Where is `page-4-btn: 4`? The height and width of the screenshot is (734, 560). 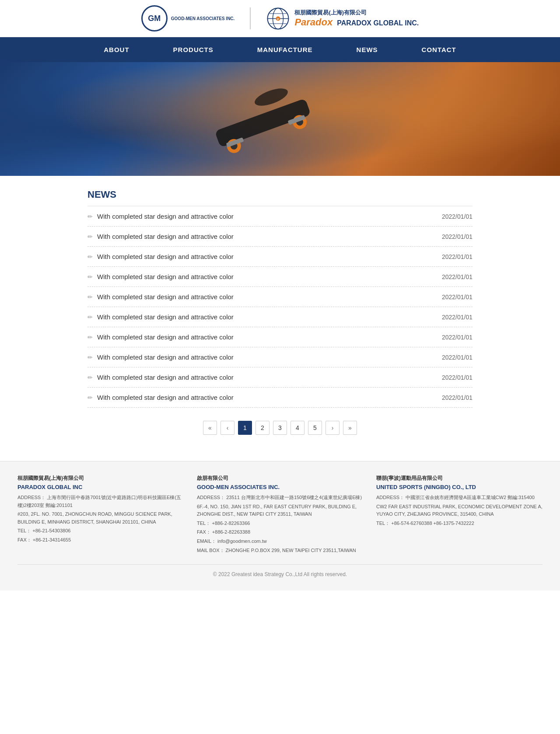
page-4-btn: 4 is located at coordinates (298, 428).